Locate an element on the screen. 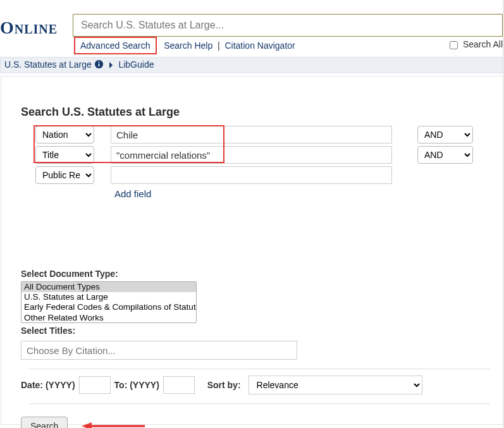 This screenshot has width=504, height=428. search-heading: Search U.S. Statutes at Large is located at coordinates (262, 113).